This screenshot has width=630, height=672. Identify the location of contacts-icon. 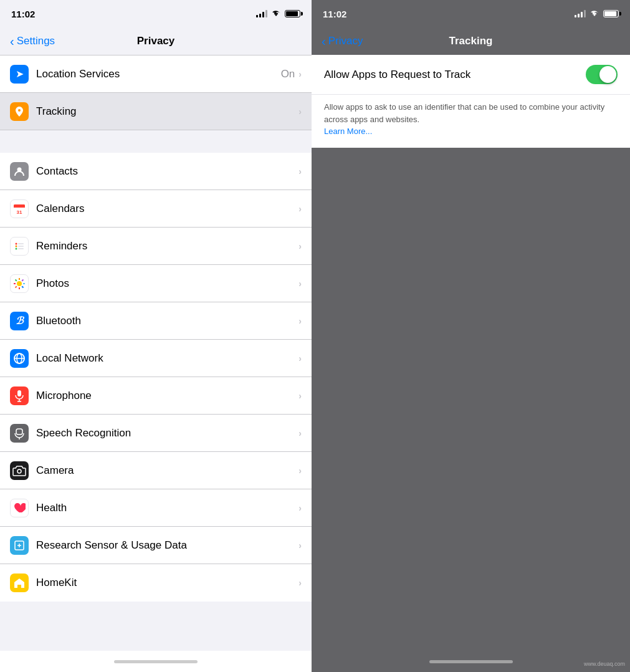
(19, 171).